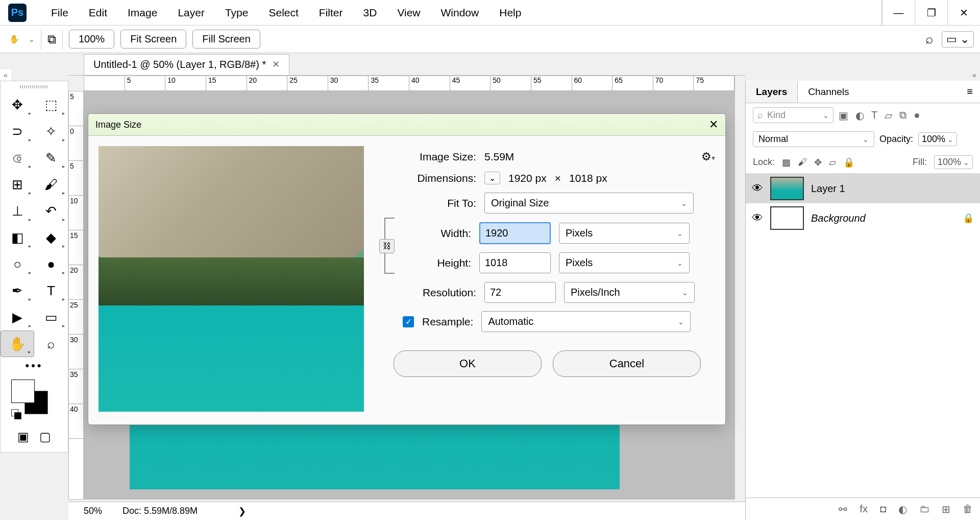  I want to click on crop-tool: ⟃▸, so click(17, 158).